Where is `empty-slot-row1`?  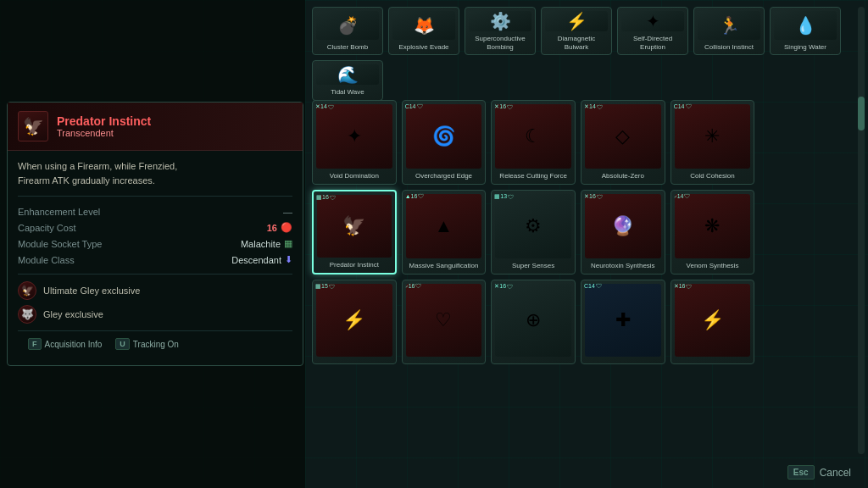
empty-slot-row1 is located at coordinates (802, 142).